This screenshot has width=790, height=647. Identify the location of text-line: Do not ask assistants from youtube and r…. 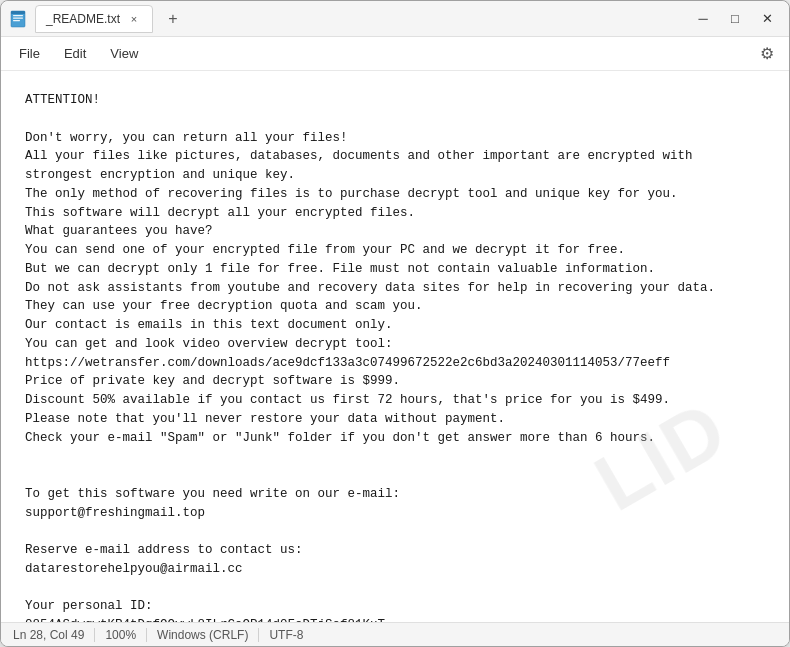
(395, 288).